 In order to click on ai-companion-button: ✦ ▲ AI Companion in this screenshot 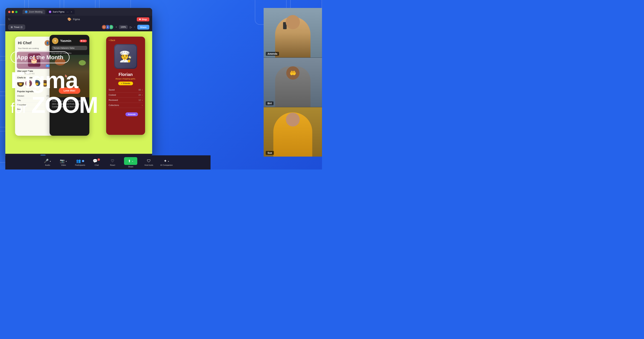, I will do `click(166, 162)`.